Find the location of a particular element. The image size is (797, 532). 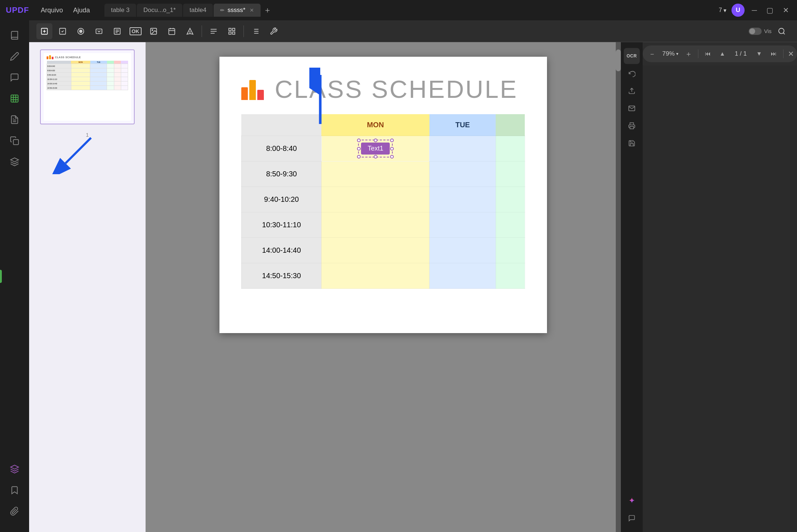

sidebar-icon-book is located at coordinates (15, 35).